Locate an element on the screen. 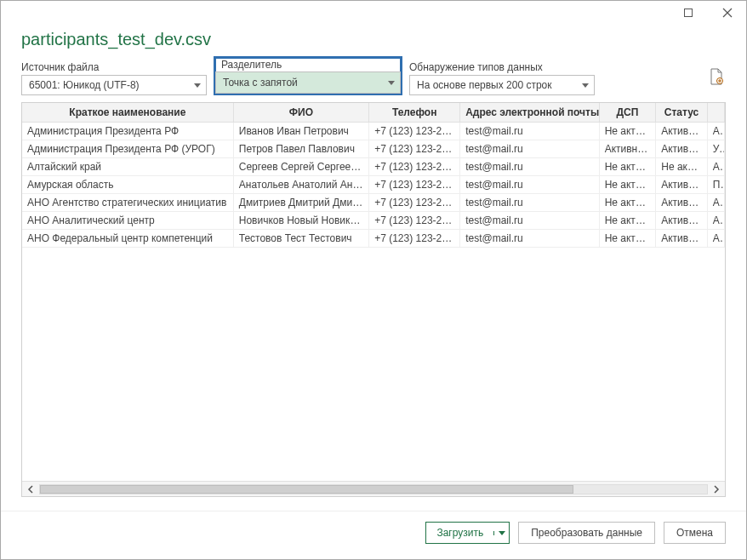  cell-name: Алтайский край is located at coordinates (128, 167).